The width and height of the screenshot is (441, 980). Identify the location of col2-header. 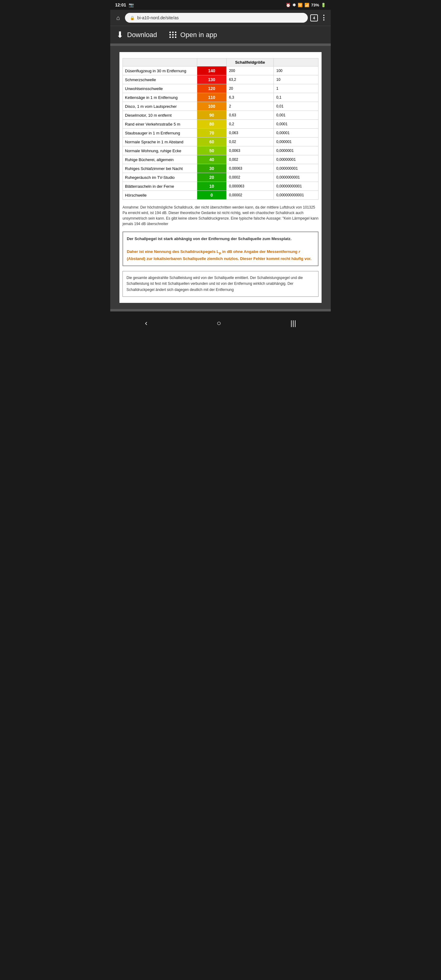
(212, 62).